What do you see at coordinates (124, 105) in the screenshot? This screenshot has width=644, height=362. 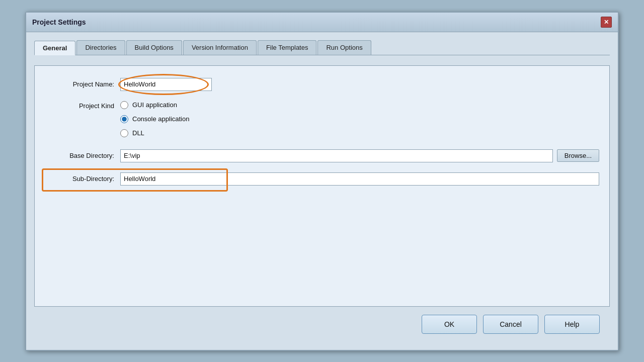 I see `radio-gui-input` at bounding box center [124, 105].